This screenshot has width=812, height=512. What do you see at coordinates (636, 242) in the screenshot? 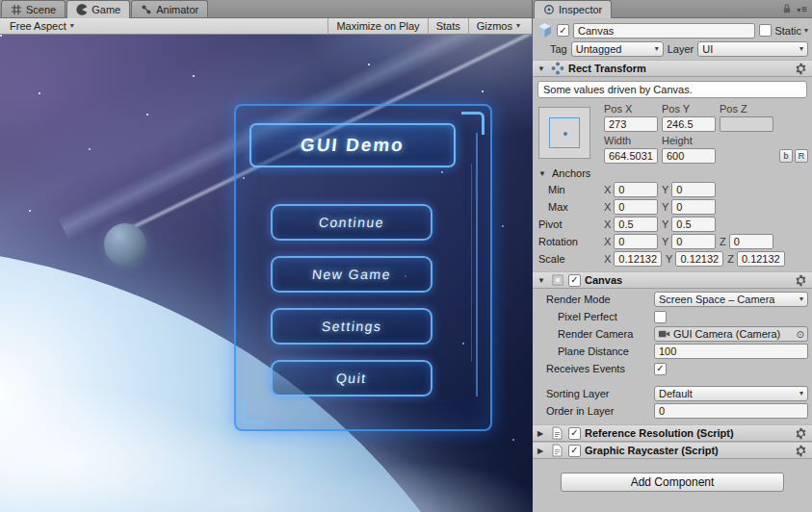
I see `rotation-x-field: 0` at bounding box center [636, 242].